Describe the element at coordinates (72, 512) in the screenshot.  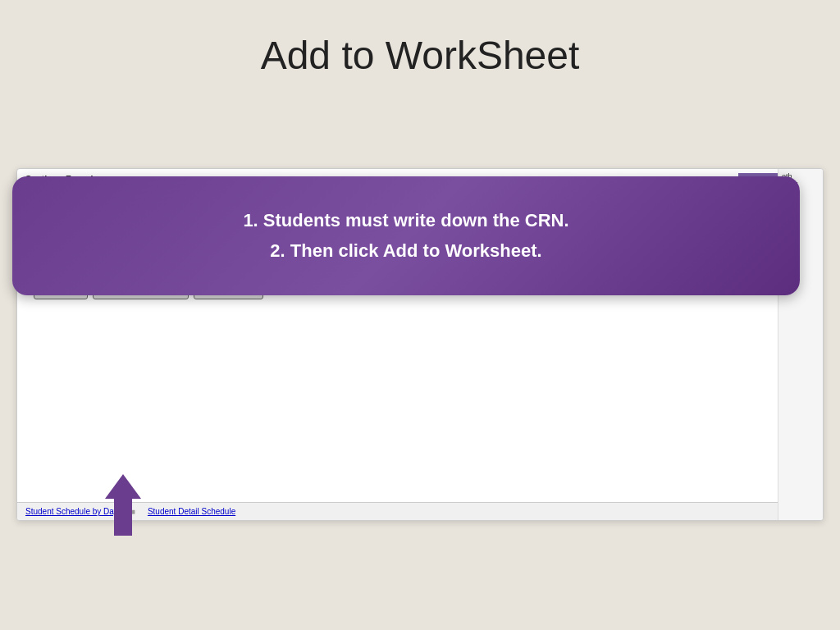
I see `footer-link-schedule-day: Student Schedule by Day` at that location.